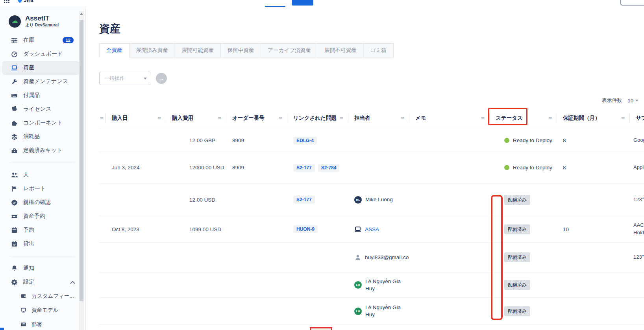 This screenshot has width=644, height=330. What do you see at coordinates (632, 3) in the screenshot?
I see `search-input` at bounding box center [632, 3].